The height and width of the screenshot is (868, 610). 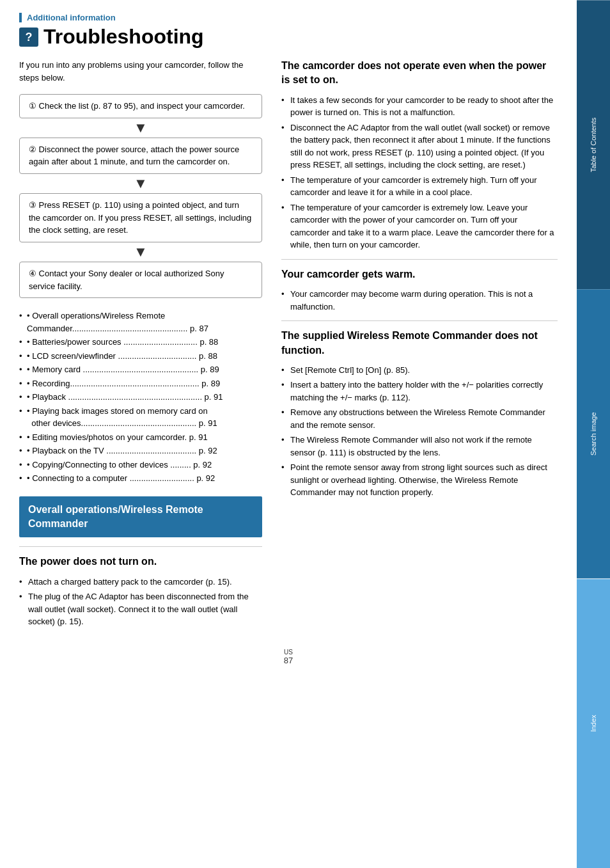 I want to click on page-title: ? Troubleshooting, so click(x=288, y=37).